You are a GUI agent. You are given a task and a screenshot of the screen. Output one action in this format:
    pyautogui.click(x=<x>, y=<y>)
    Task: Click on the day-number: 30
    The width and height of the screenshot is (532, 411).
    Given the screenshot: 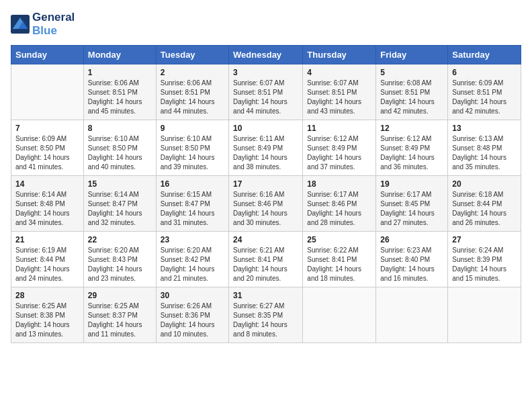 What is the action you would take?
    pyautogui.click(x=192, y=295)
    